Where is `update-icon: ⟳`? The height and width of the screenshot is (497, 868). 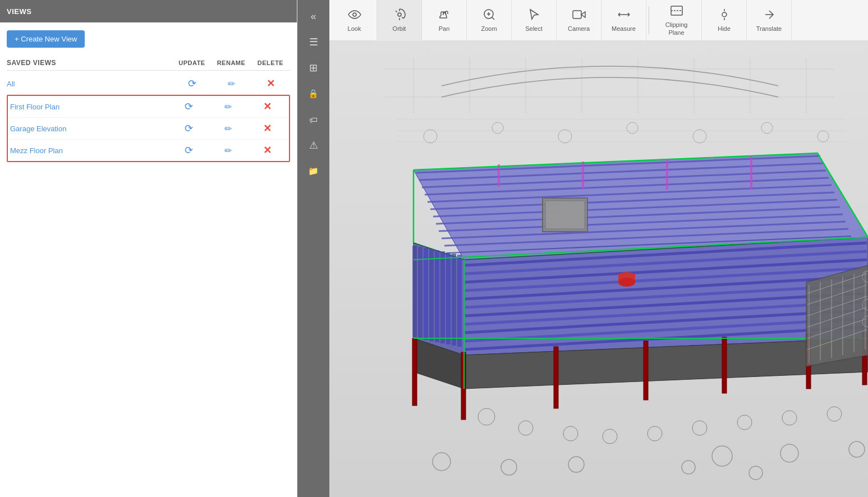
update-icon: ⟳ is located at coordinates (189, 128).